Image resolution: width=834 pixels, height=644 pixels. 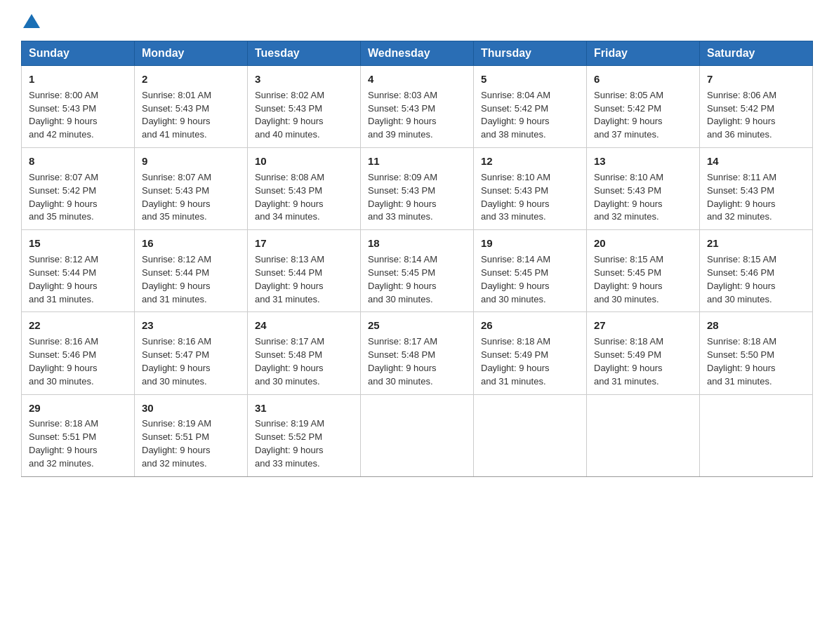 What do you see at coordinates (756, 79) in the screenshot?
I see `day-number: 7` at bounding box center [756, 79].